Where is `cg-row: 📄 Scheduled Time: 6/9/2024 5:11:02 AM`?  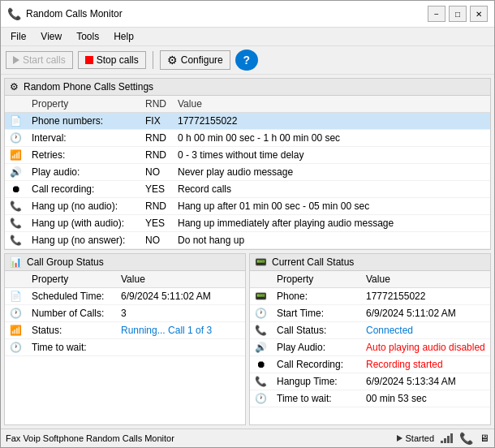 cg-row: 📄 Scheduled Time: 6/9/2024 5:11:02 AM is located at coordinates (125, 297).